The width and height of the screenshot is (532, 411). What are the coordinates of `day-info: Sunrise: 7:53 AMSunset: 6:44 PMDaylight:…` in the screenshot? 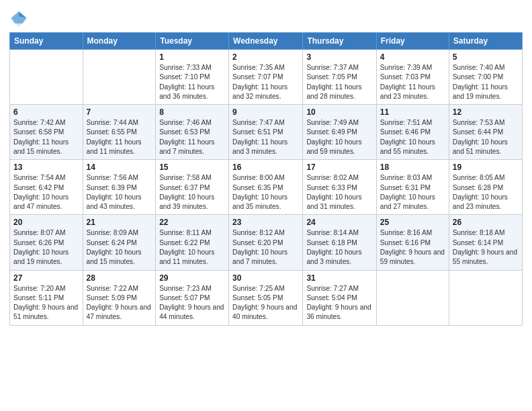 It's located at (486, 137).